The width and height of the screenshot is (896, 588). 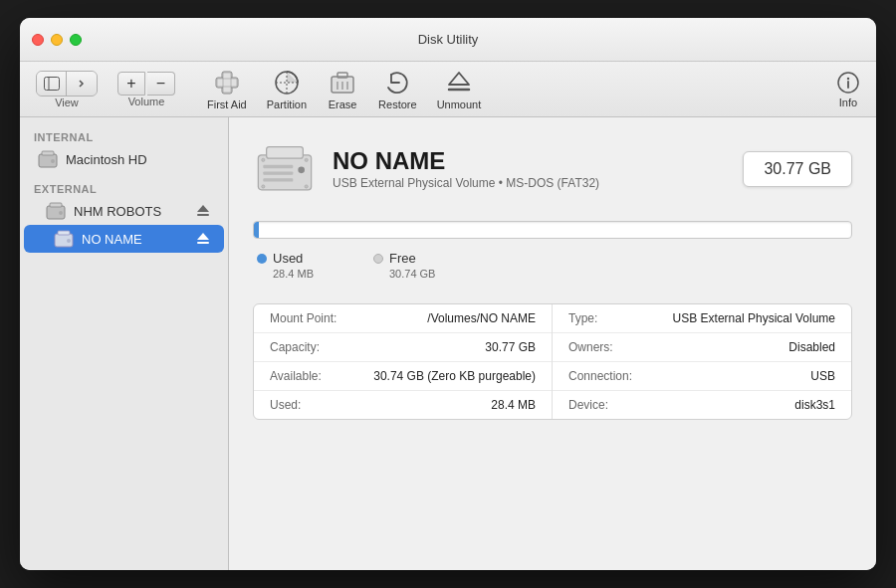 I want to click on sidebar-item-no-name: NO NAME, so click(x=123, y=239).